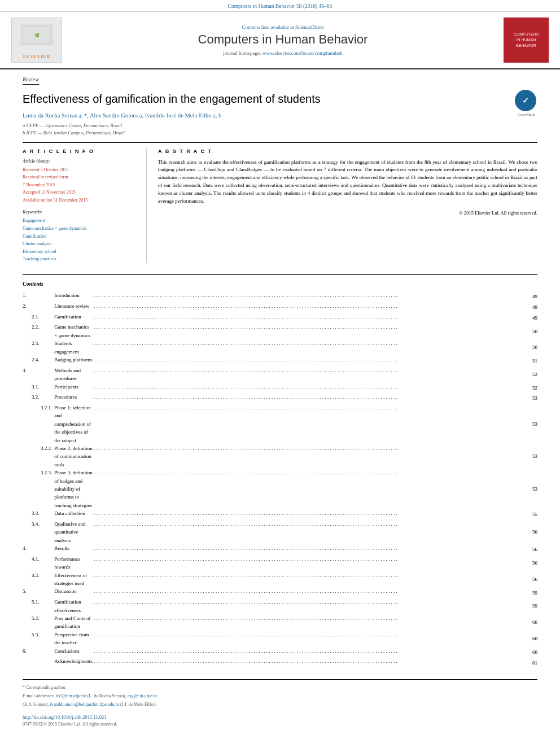 The height and width of the screenshot is (747, 560). What do you see at coordinates (280, 639) in the screenshot?
I see `toc-row: 5.3. Perspective from the teacher . . . …` at bounding box center [280, 639].